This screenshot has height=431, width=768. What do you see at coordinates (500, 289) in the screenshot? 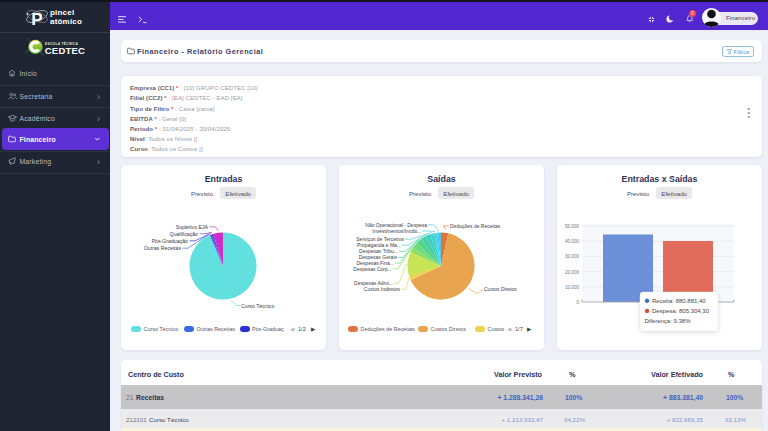
I see `svg-text: Custos Diretos` at bounding box center [500, 289].